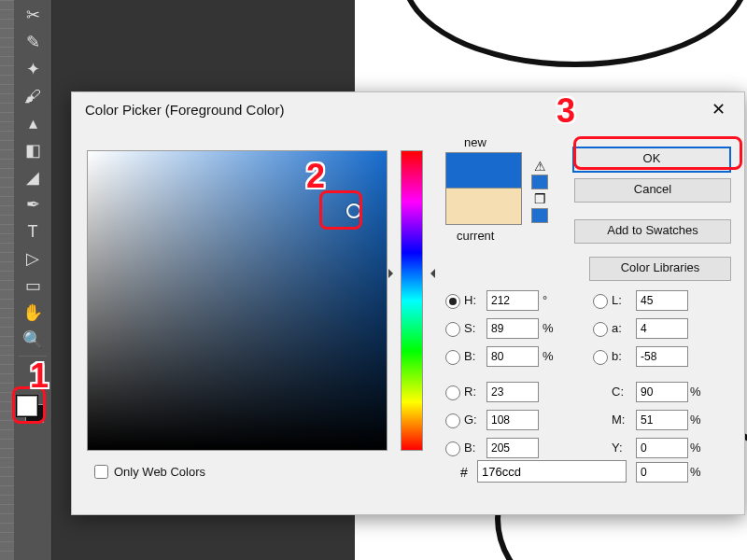 Image resolution: width=747 pixels, height=560 pixels. Describe the element at coordinates (7, 280) in the screenshot. I see `vertical-ruler` at that location.